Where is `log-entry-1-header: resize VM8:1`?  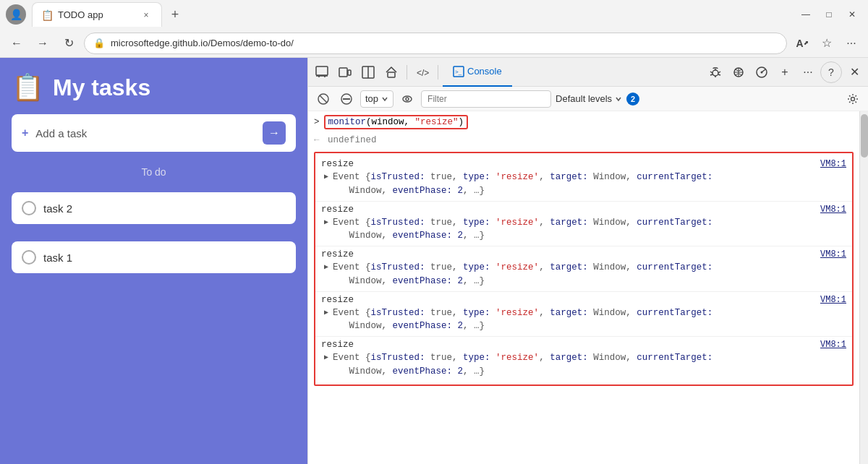
log-entry-1-header: resize VM8:1 is located at coordinates (584, 164).